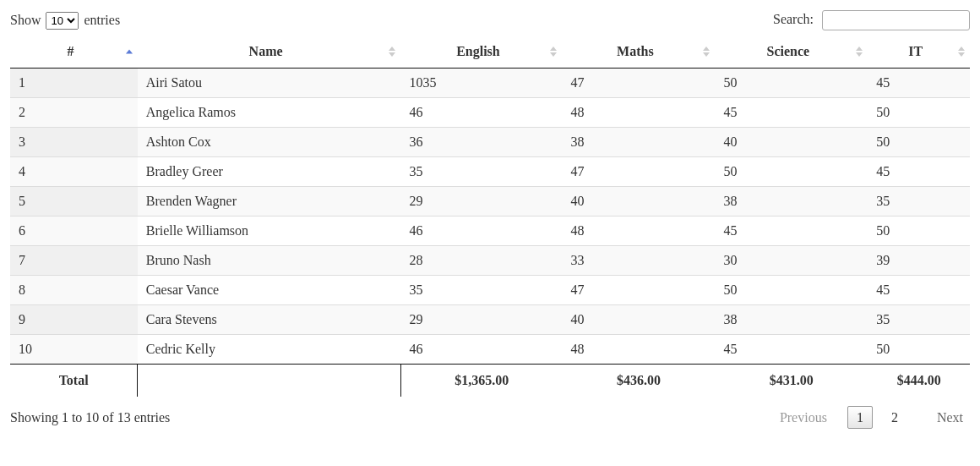  Describe the element at coordinates (639, 52) in the screenshot. I see `column-header-maths: Maths` at that location.